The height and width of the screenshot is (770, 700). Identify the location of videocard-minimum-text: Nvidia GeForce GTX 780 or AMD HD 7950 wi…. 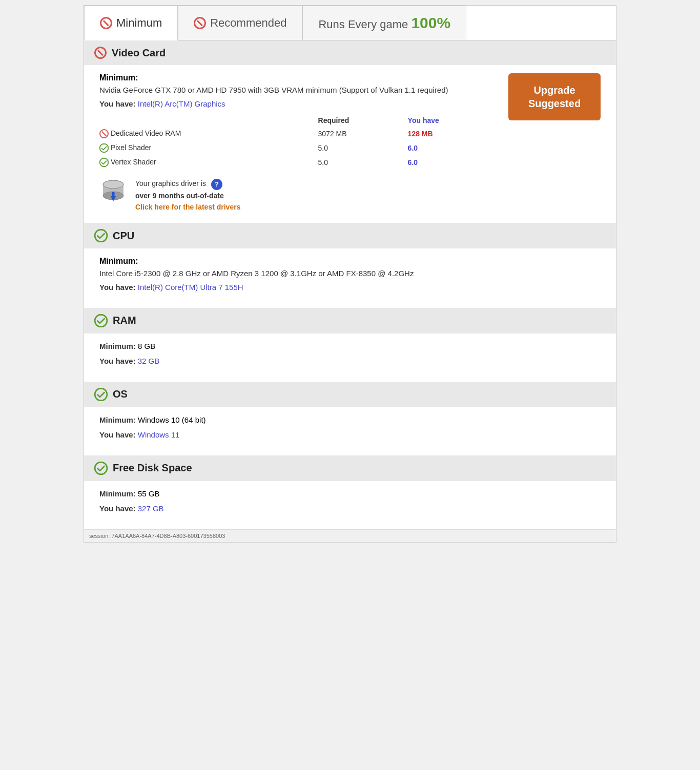
(299, 90).